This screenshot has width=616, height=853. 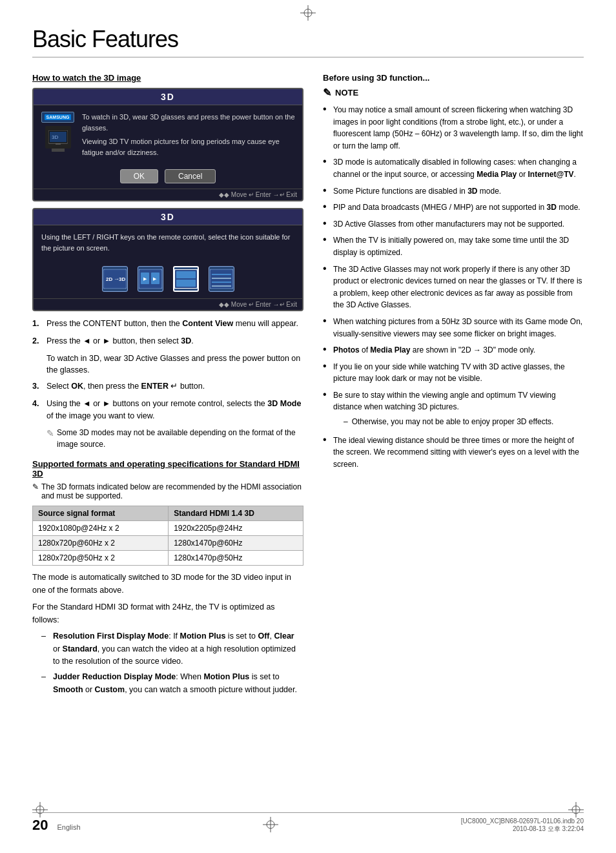 I want to click on section2-note: ✎ The 3D formats indicated below are rec…, so click(x=168, y=491).